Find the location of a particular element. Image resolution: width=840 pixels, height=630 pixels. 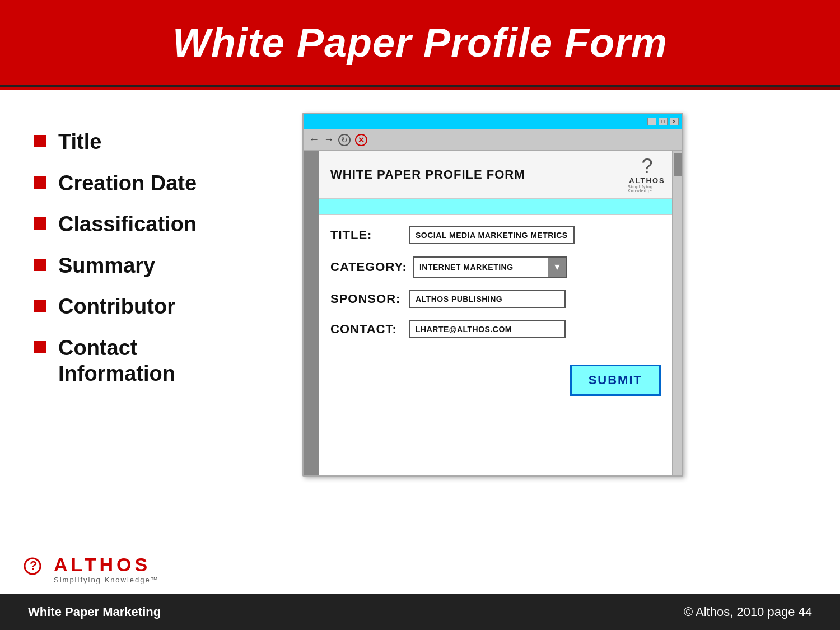

form-logo: ? ALTHOS Simplifying Knowledge is located at coordinates (647, 175).